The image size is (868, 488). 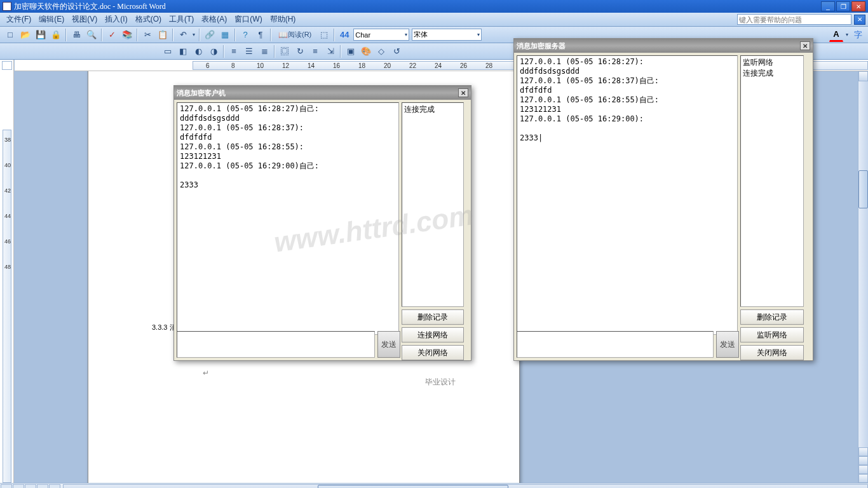 I want to click on doc-close-button: ✕, so click(x=860, y=20).